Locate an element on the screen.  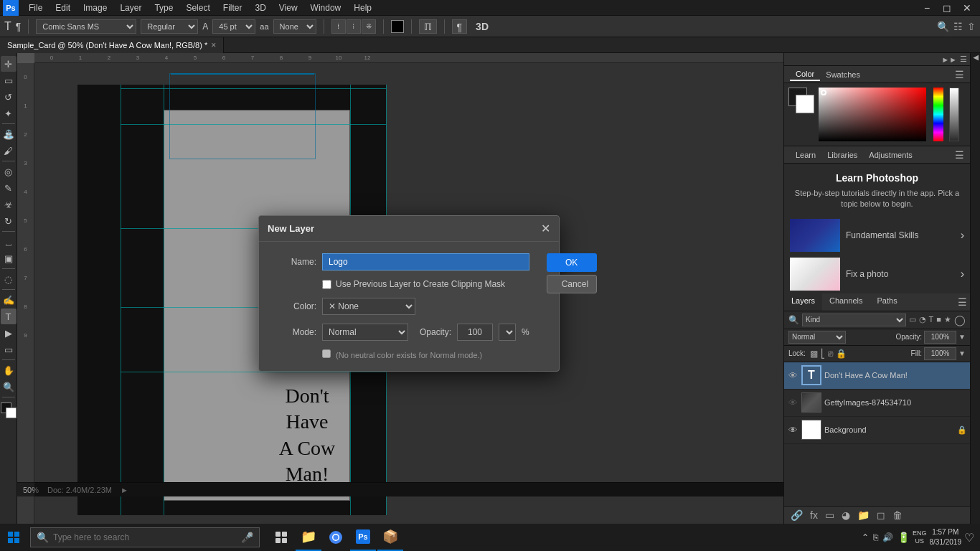
menu-3d: 3D is located at coordinates (260, 8).